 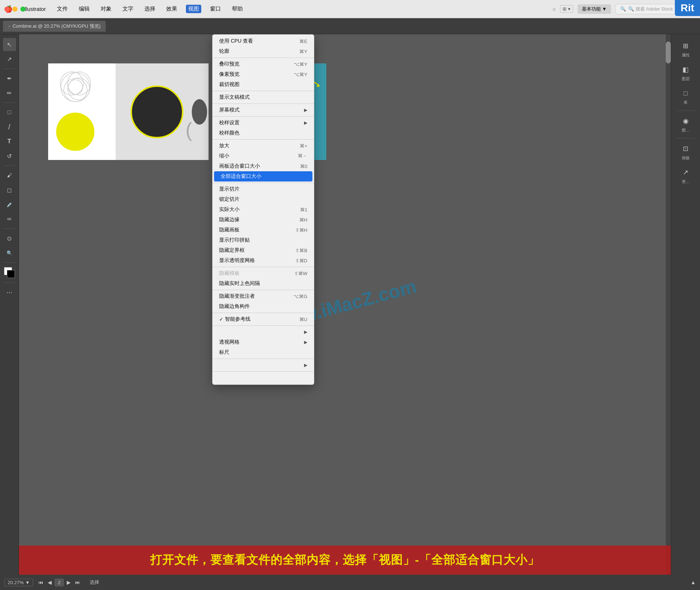 I want to click on layers-icon: ◧, so click(x=686, y=70).